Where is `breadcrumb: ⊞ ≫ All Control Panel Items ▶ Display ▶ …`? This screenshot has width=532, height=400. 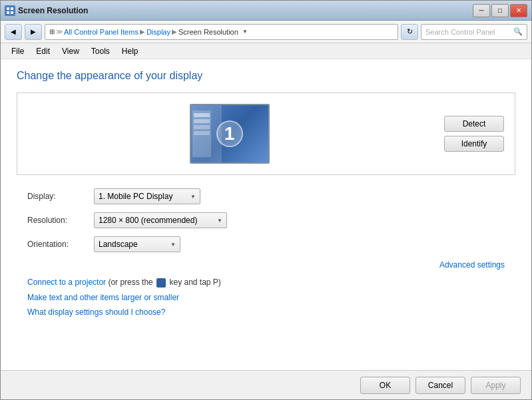
breadcrumb: ⊞ ≫ All Control Panel Items ▶ Display ▶ … is located at coordinates (221, 32).